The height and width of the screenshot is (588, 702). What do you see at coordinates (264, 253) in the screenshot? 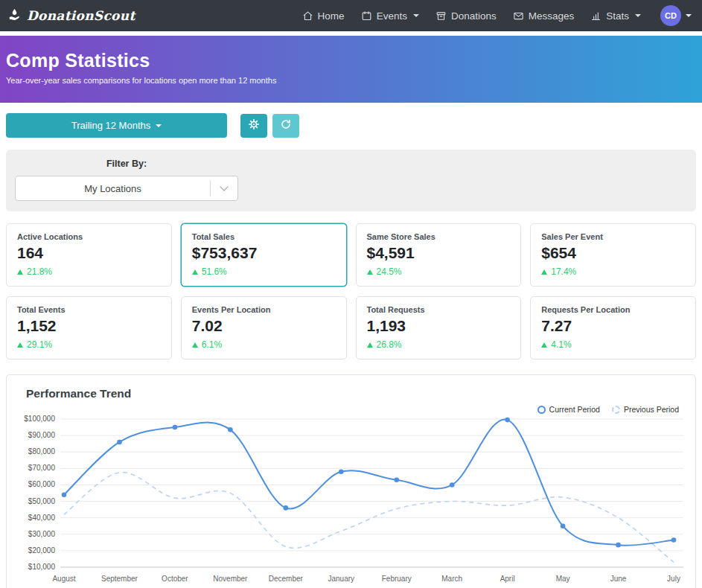
I see `stat-value: $753,637` at bounding box center [264, 253].